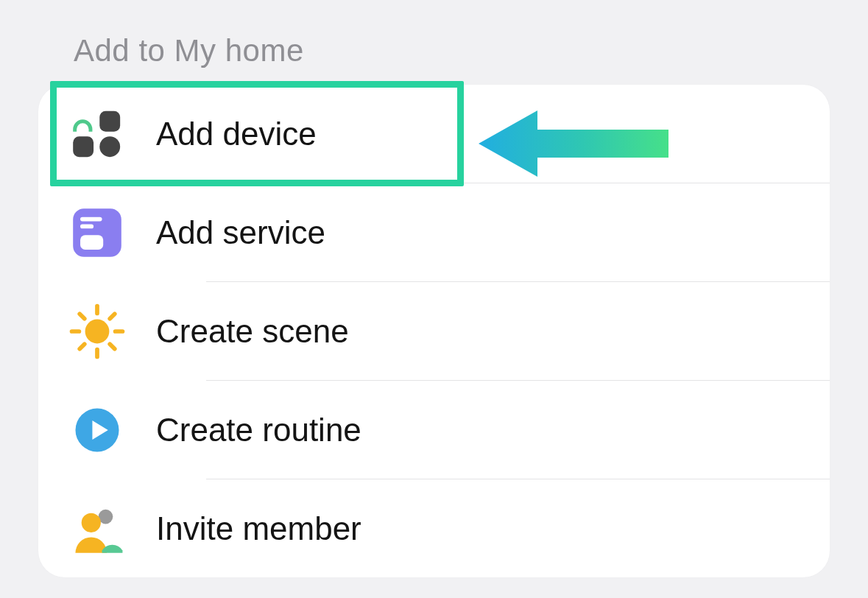 The width and height of the screenshot is (868, 598). What do you see at coordinates (97, 331) in the screenshot?
I see `sun-icon` at bounding box center [97, 331].